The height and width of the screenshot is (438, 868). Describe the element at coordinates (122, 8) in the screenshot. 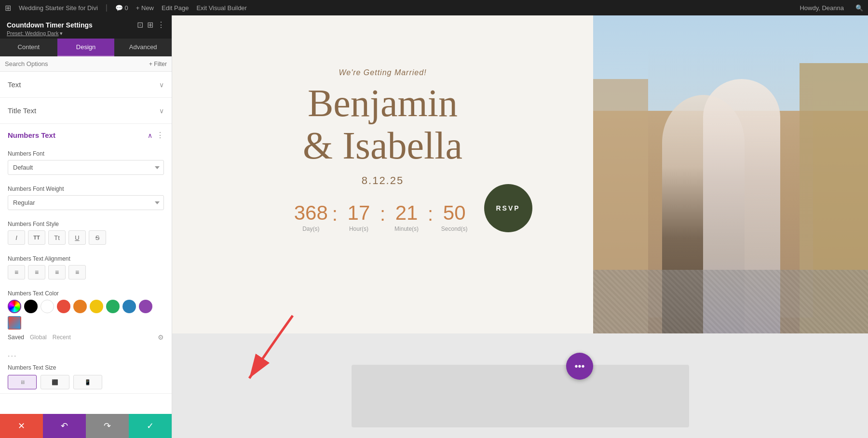

I see `comments-link: 💬 0` at that location.